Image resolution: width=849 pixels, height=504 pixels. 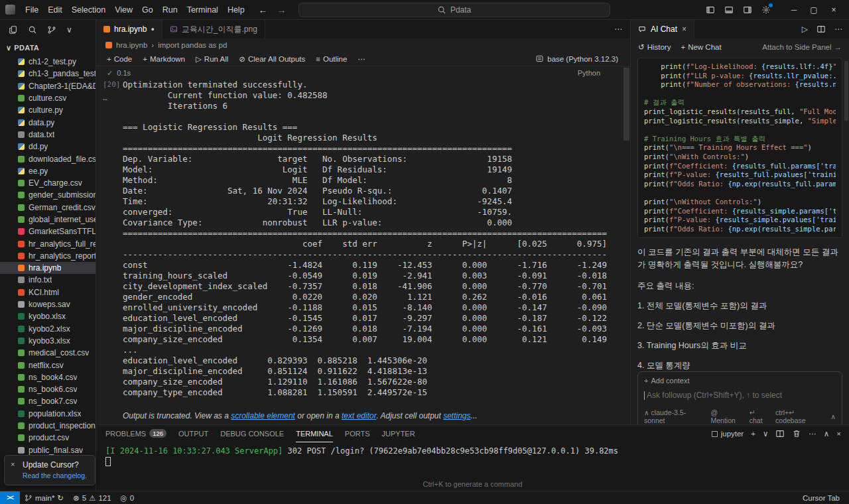 What do you see at coordinates (314, 434) in the screenshot?
I see `panel-tab-terminal: TERMINAL` at bounding box center [314, 434].